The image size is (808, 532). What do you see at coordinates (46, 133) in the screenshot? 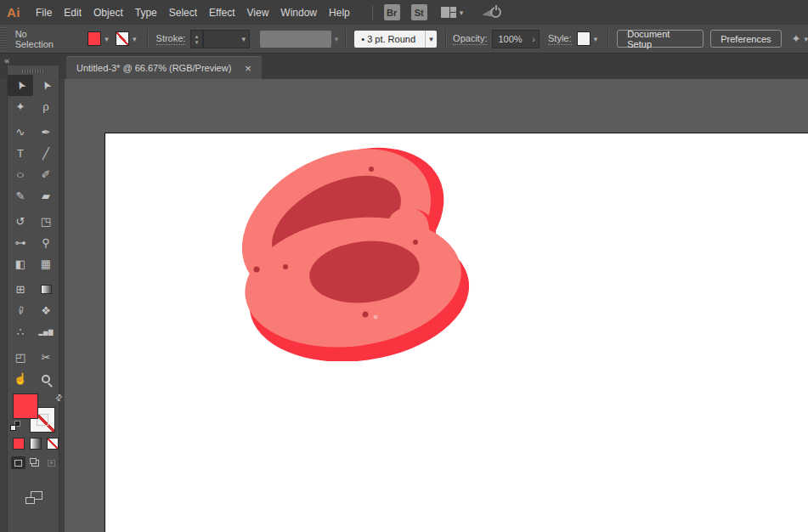
I see `pen-tool-icon: ✒` at bounding box center [46, 133].